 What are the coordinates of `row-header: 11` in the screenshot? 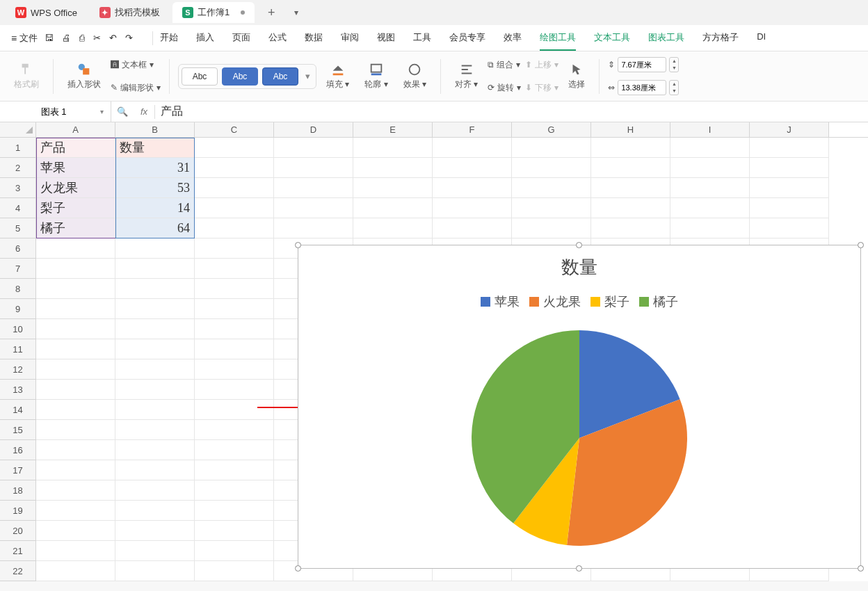 It's located at (18, 349).